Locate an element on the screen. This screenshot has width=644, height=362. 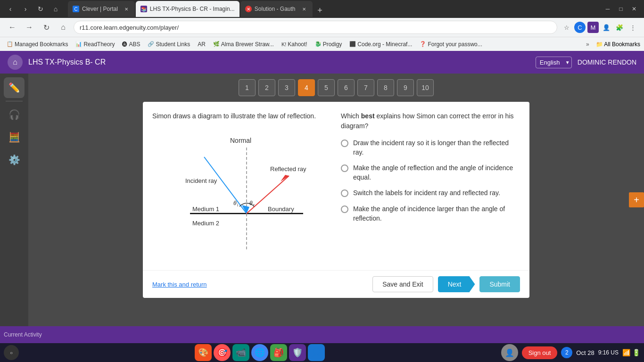
browser-back-btn: ‹ is located at coordinates (10, 9).